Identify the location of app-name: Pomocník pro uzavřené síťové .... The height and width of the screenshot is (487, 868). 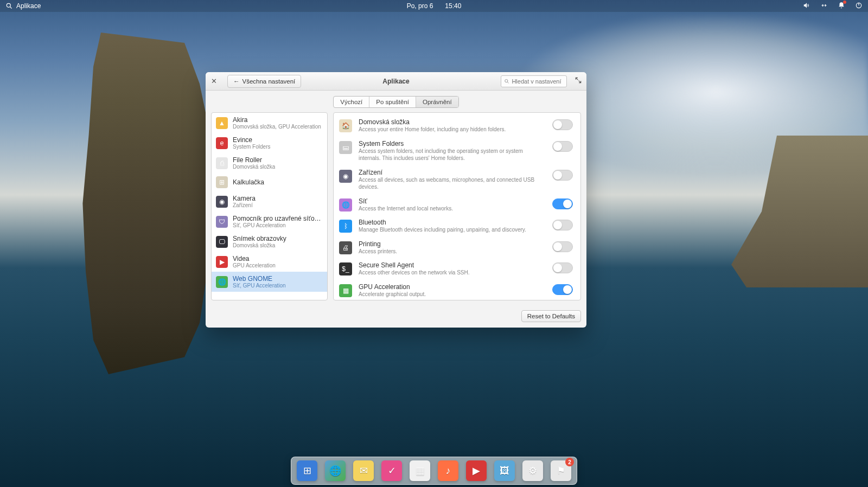
(278, 219).